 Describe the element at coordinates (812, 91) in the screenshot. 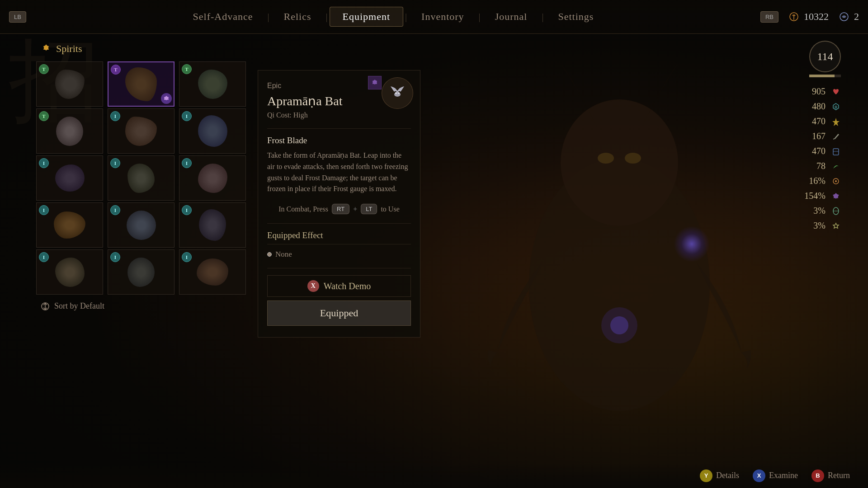

I see `stat-hp-value: 905` at that location.